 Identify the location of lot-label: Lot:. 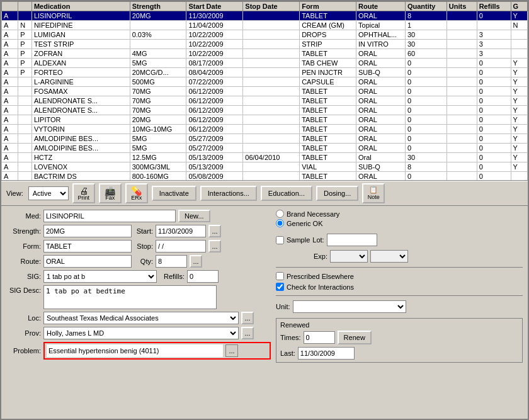
(318, 240).